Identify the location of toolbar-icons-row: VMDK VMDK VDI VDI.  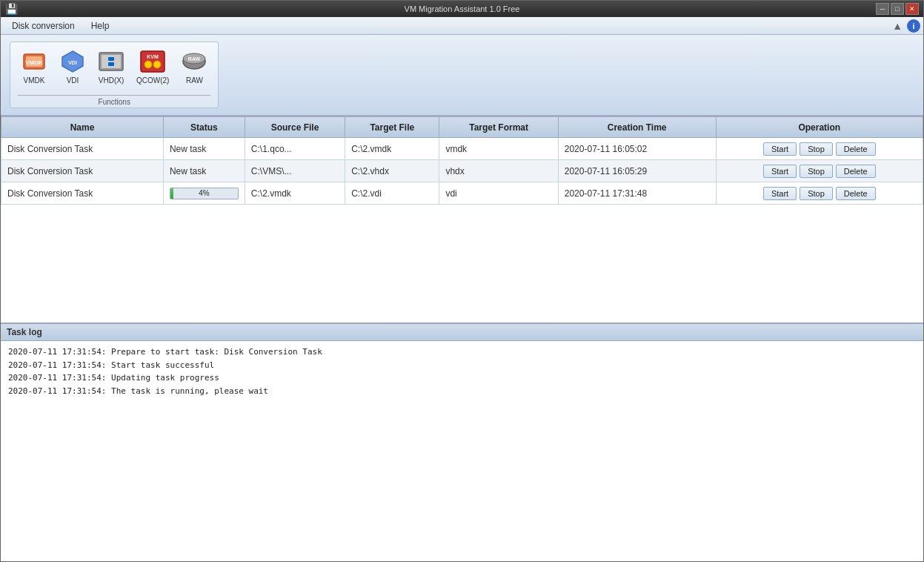
(114, 67).